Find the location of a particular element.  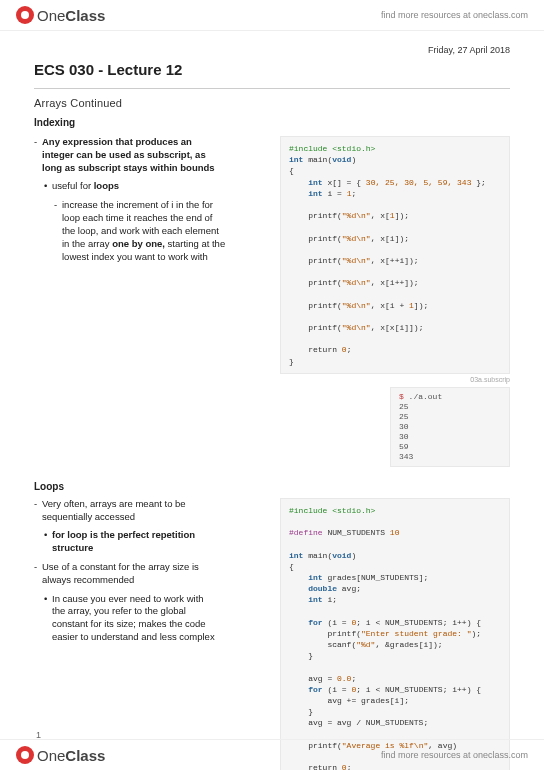

code-caption-1: 03a.subscrip is located at coordinates (395, 380).